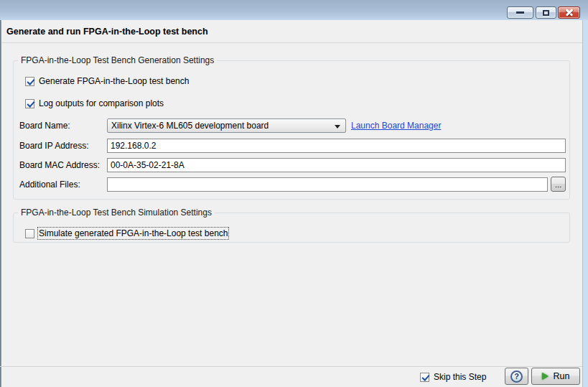  I want to click on board-name-label: Board Name:, so click(63, 126).